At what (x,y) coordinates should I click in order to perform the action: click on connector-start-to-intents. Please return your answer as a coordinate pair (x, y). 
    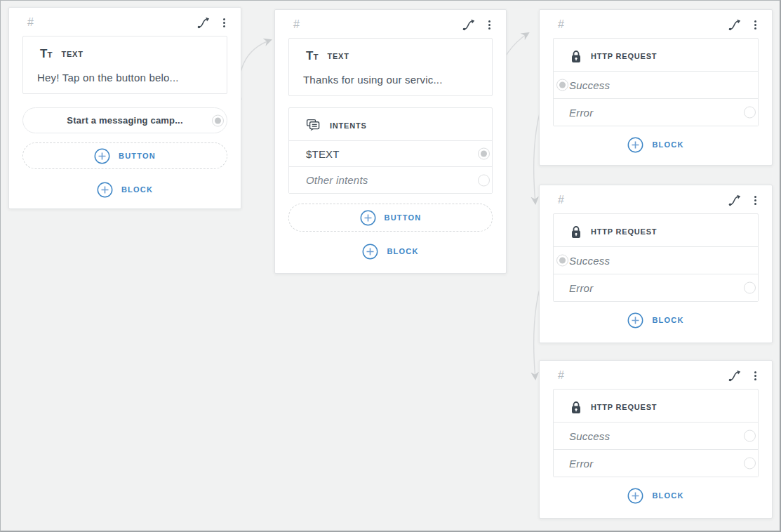
    Looking at the image, I should click on (255, 70).